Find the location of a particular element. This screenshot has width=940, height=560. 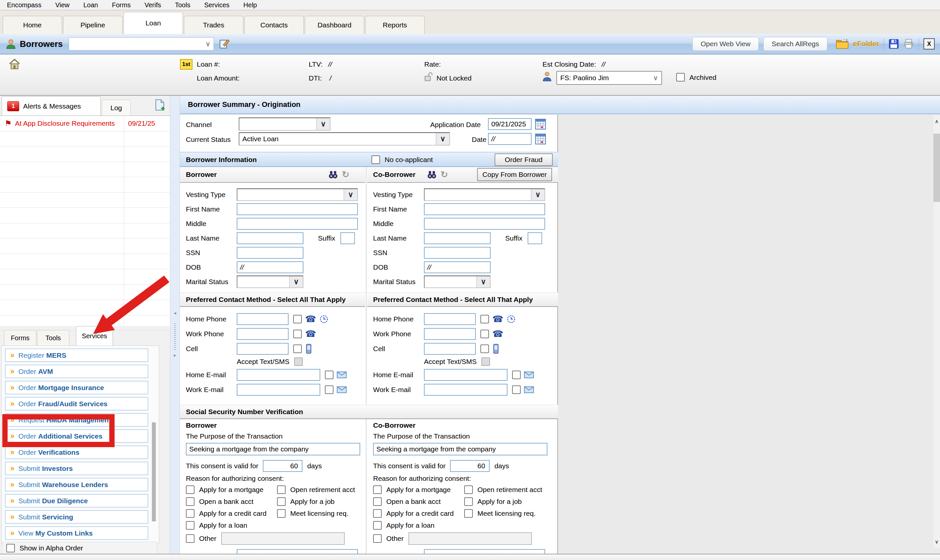

coborrower-other-field is located at coordinates (470, 539).